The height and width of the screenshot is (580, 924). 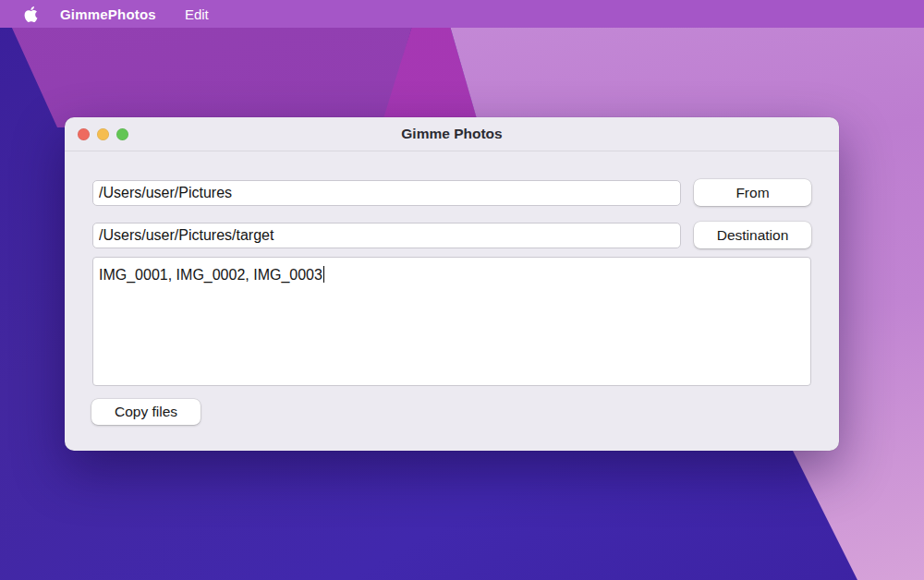 What do you see at coordinates (752, 192) in the screenshot?
I see `from-button: From` at bounding box center [752, 192].